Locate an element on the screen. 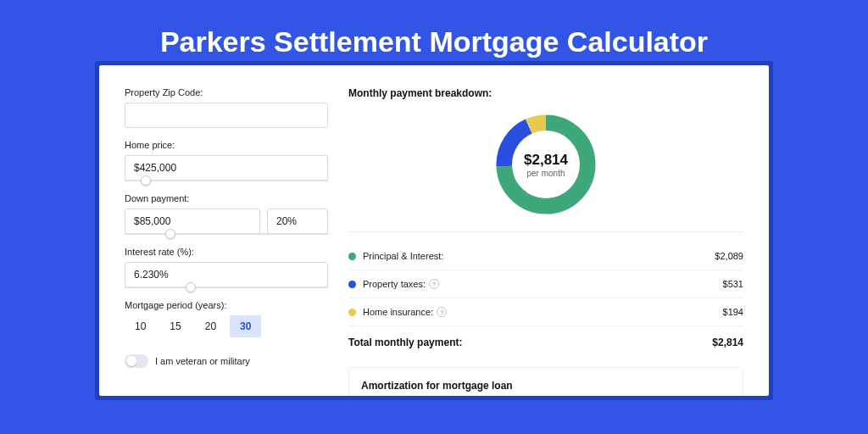 This screenshot has width=868, height=434. period-label: Mortgage period (years): is located at coordinates (226, 305).